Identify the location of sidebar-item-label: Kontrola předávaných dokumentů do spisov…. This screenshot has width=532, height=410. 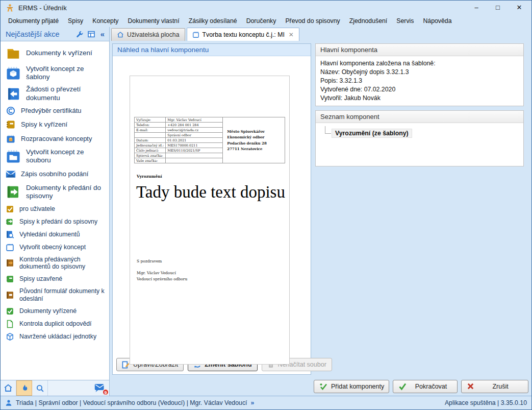
(63, 263).